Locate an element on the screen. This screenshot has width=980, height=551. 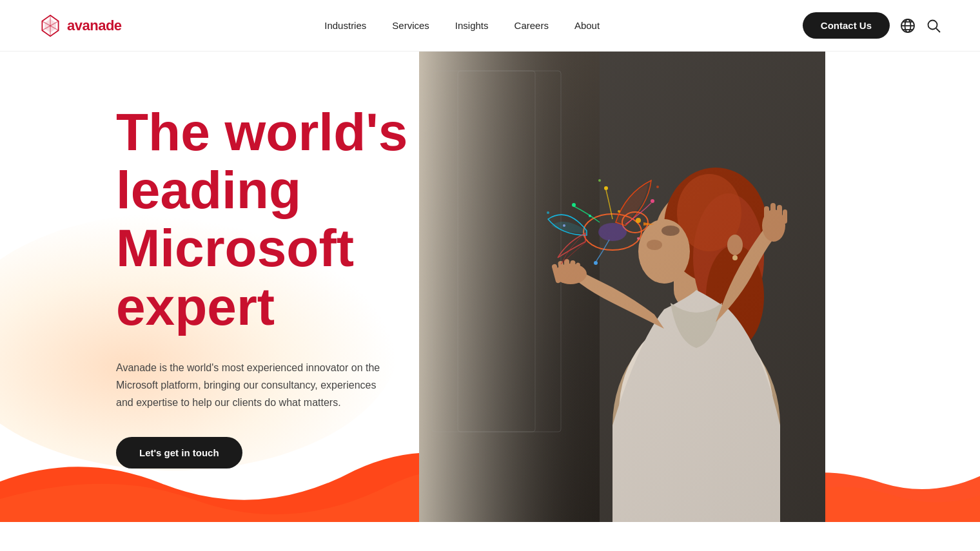
globe-icon is located at coordinates (908, 26).